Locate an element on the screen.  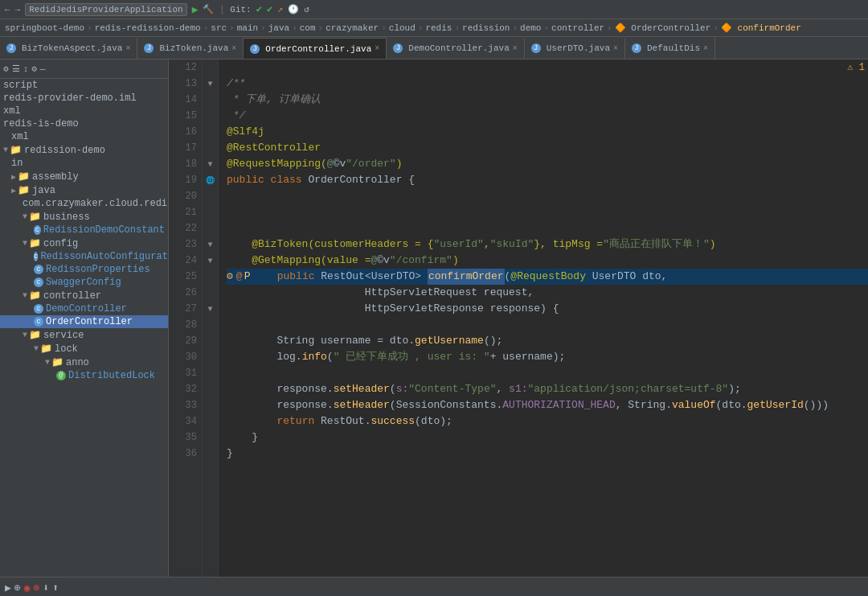
breadcrumb-java: java is located at coordinates (279, 28).